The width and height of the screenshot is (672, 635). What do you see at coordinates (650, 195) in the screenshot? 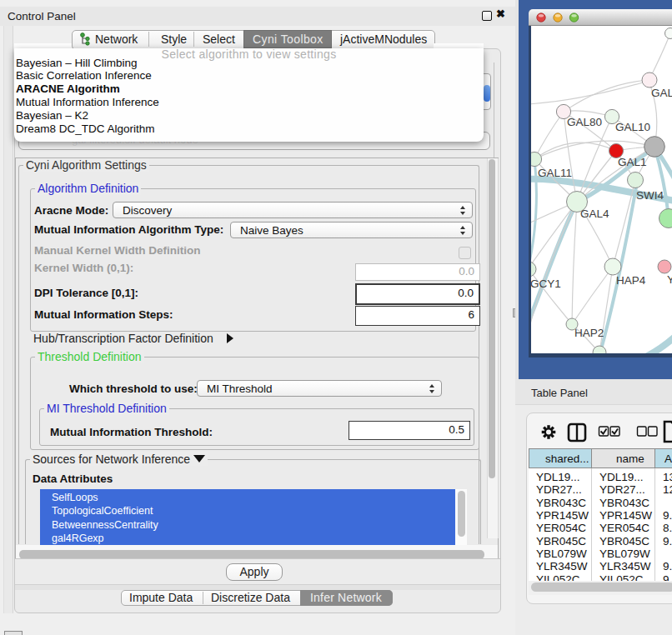
I see `svg-text: SWI4` at bounding box center [650, 195].